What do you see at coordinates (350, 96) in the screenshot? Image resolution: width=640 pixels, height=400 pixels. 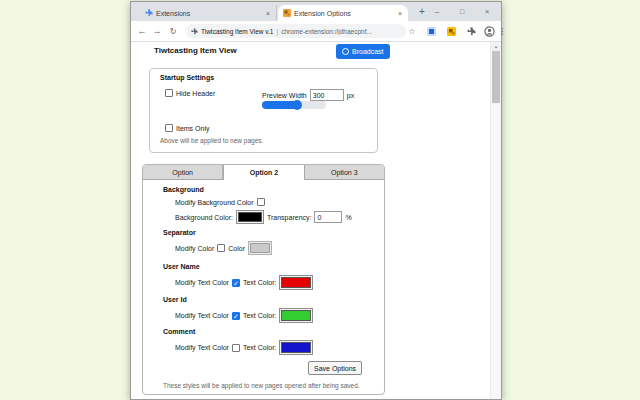 I see `preview-width-unit: px` at bounding box center [350, 96].